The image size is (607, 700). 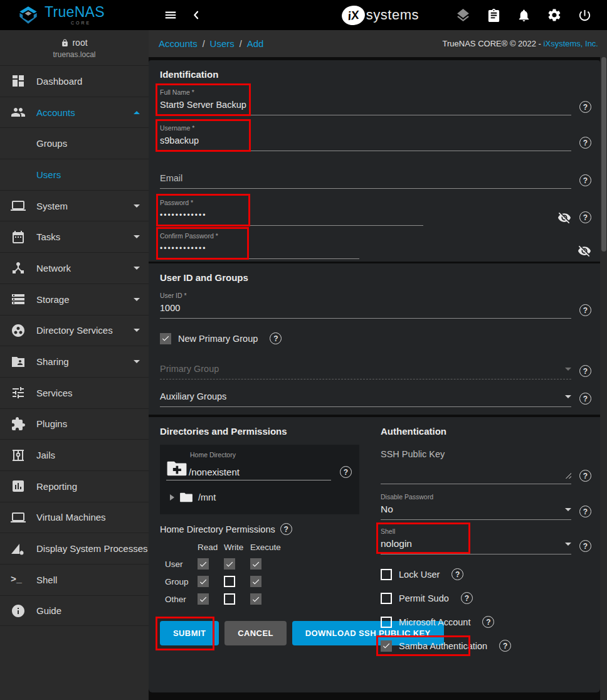 What do you see at coordinates (230, 564) in the screenshot?
I see `perm-user-write-checkbox` at bounding box center [230, 564].